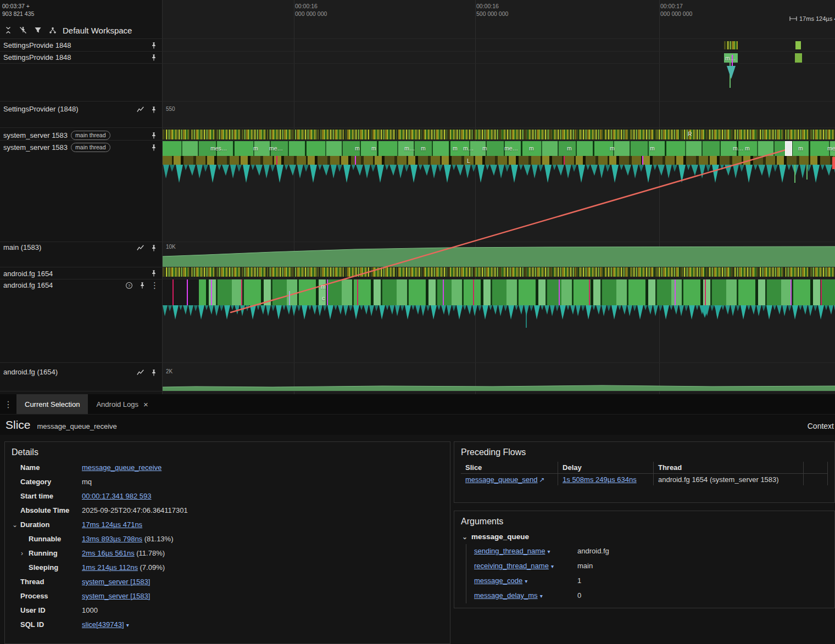 The image size is (835, 644). What do you see at coordinates (38, 30) in the screenshot?
I see `filter-icon` at bounding box center [38, 30].